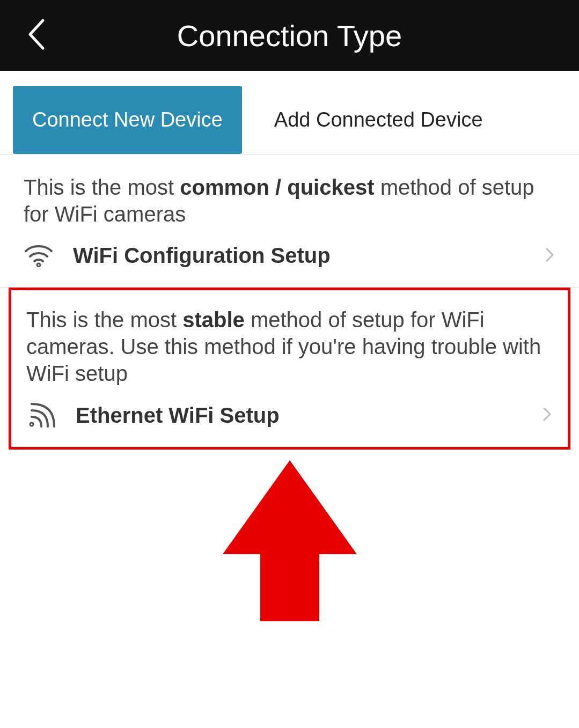 This screenshot has width=579, height=728. Describe the element at coordinates (290, 113) in the screenshot. I see `tab-bar: Connect New Device Add Connected Device` at that location.